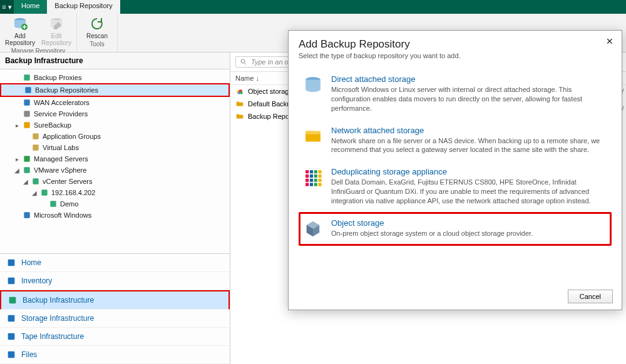  I want to click on dc-icon, so click(53, 204).